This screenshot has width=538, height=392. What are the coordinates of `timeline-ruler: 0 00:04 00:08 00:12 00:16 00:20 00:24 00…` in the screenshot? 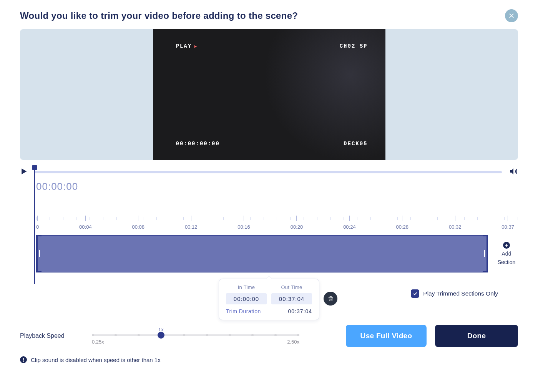 It's located at (277, 224).